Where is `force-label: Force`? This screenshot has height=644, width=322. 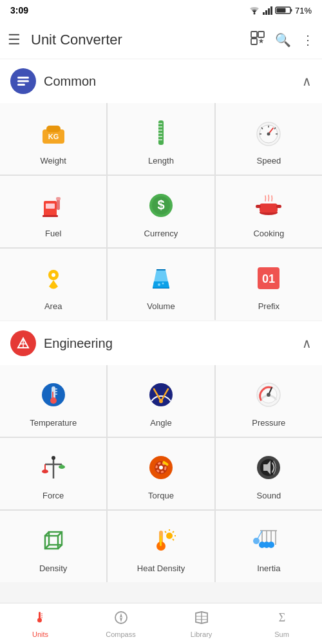
force-label: Force is located at coordinates (53, 496).